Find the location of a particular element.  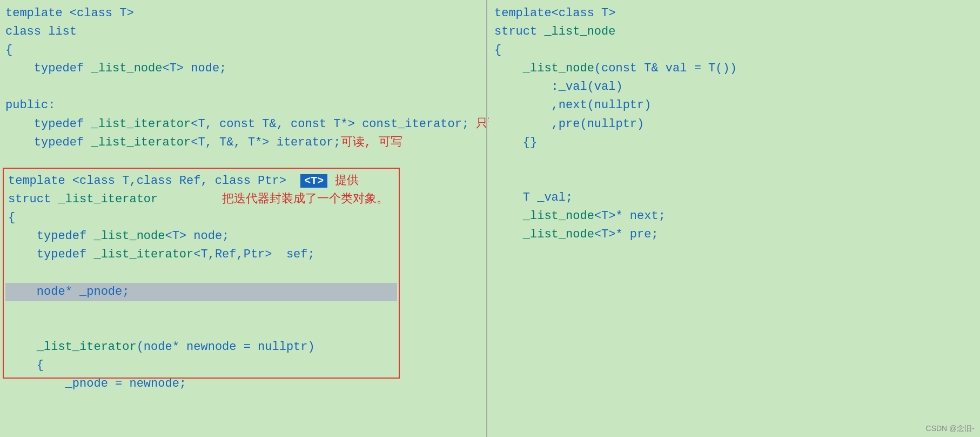

line-3: { is located at coordinates (9, 50).